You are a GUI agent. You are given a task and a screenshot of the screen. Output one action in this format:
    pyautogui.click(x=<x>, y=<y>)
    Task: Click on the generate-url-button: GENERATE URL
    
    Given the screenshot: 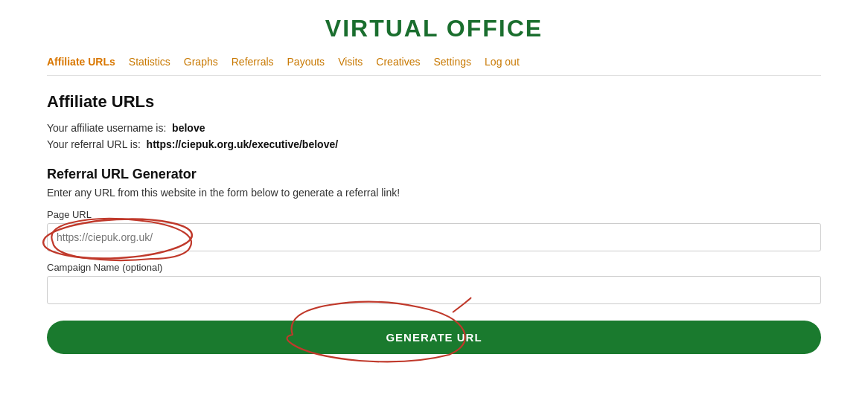 What is the action you would take?
    pyautogui.click(x=434, y=338)
    